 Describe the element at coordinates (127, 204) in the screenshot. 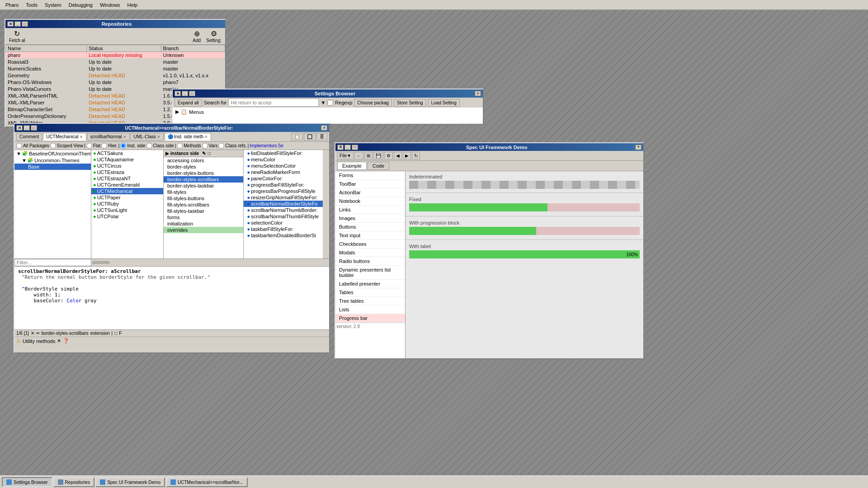

I see `class-list-item: ●UCTRuby` at that location.